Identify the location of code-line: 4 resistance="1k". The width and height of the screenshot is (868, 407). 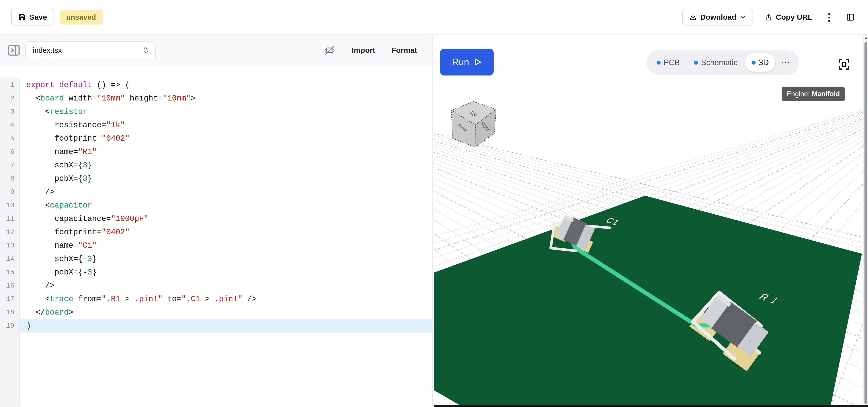
(216, 125).